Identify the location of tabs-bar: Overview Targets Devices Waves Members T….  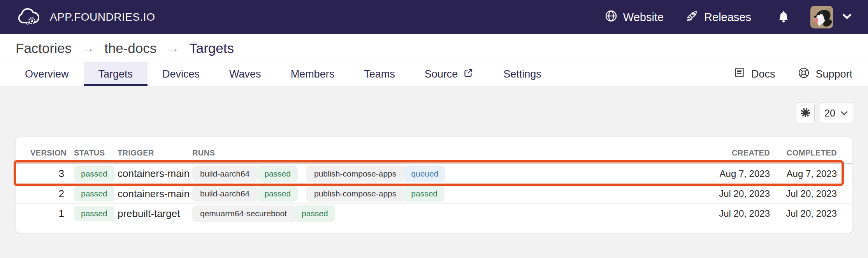
(434, 74).